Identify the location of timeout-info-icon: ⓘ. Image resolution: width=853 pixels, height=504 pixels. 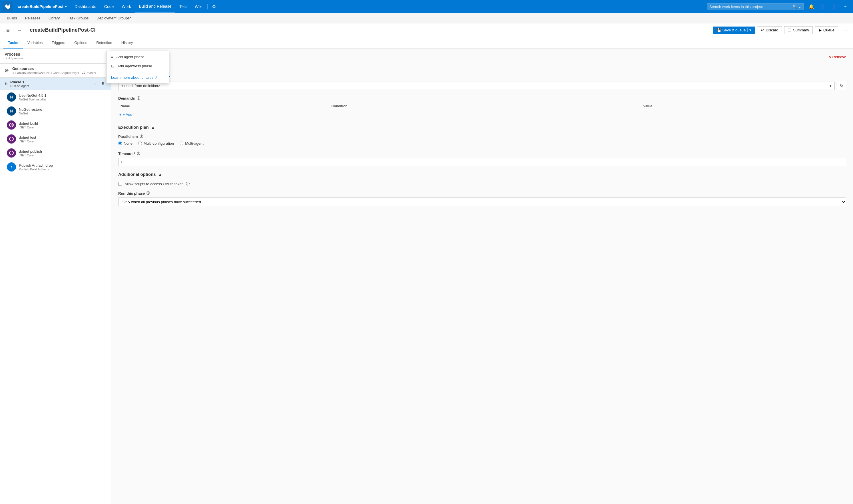
(139, 154).